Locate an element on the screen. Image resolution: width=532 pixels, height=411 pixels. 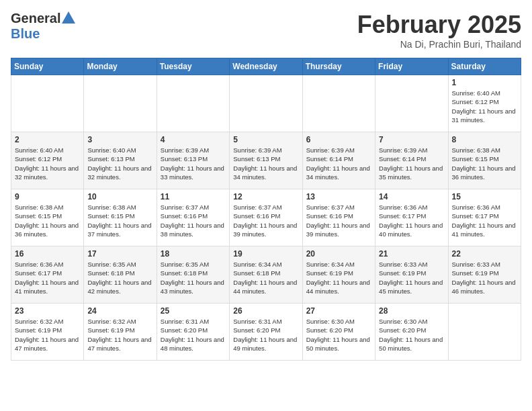
day-number: 8 is located at coordinates (485, 140).